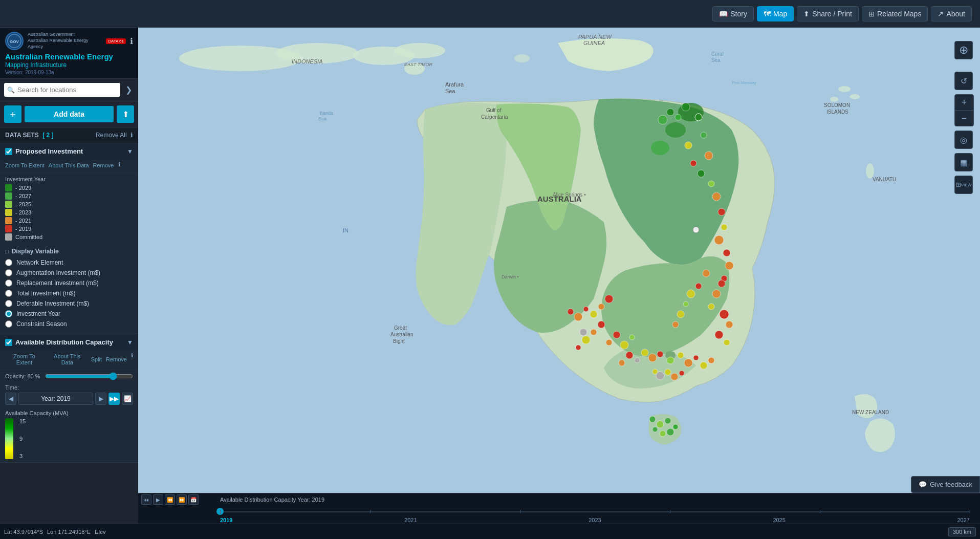 This screenshot has height=539, width=980. What do you see at coordinates (733, 14) in the screenshot?
I see `story-button: 📖 Story` at bounding box center [733, 14].